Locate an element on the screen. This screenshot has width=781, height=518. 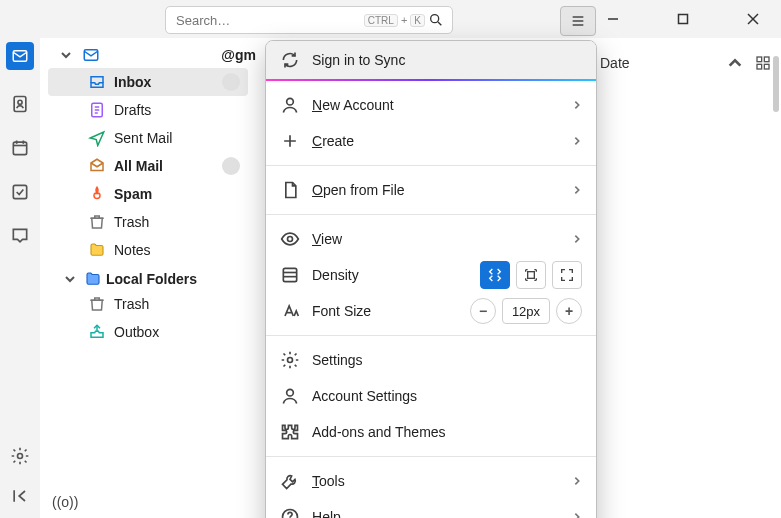
menu-sync: Sign in to Sync is located at coordinates (431, 61).